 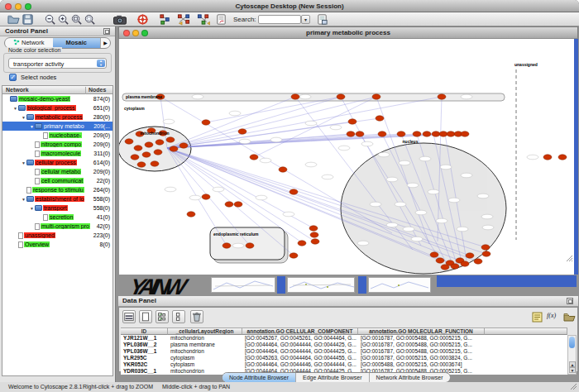 What do you see at coordinates (58, 63) in the screenshot?
I see `node-color-combo: transporter activity ▲▼` at bounding box center [58, 63].